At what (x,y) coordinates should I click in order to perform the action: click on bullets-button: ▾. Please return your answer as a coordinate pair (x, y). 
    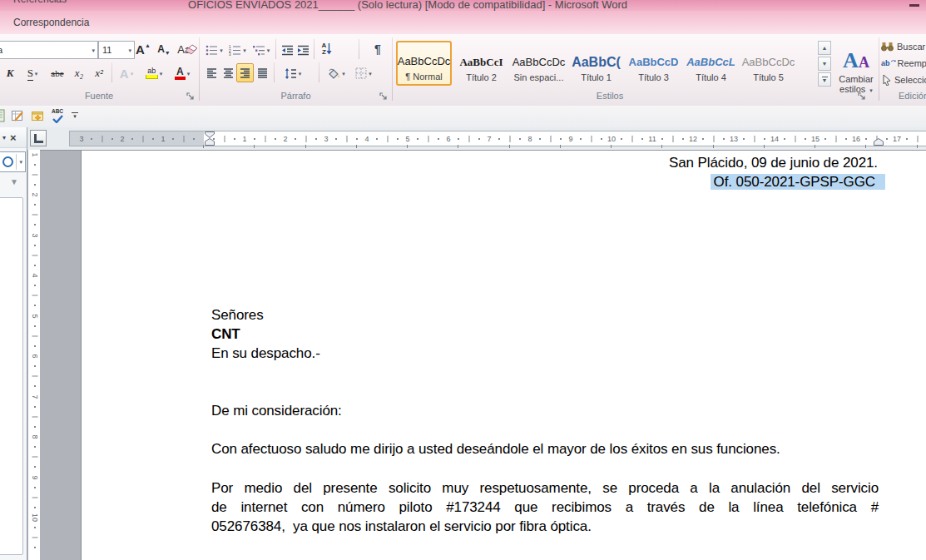
    Looking at the image, I should click on (215, 50).